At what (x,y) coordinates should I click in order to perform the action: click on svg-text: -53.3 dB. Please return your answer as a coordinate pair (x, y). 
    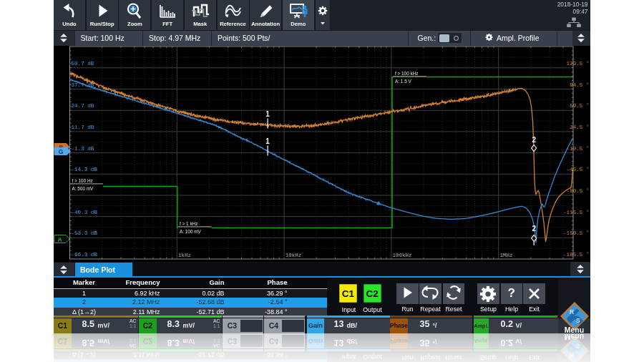
    Looking at the image, I should click on (84, 233).